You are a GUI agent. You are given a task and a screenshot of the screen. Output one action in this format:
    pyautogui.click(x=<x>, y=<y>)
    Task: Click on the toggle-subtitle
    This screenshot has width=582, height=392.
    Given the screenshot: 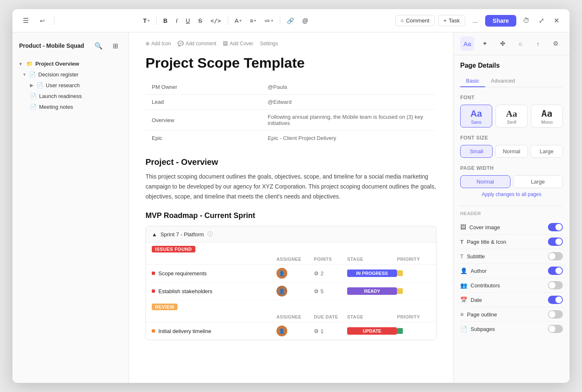 What is the action you would take?
    pyautogui.click(x=555, y=256)
    